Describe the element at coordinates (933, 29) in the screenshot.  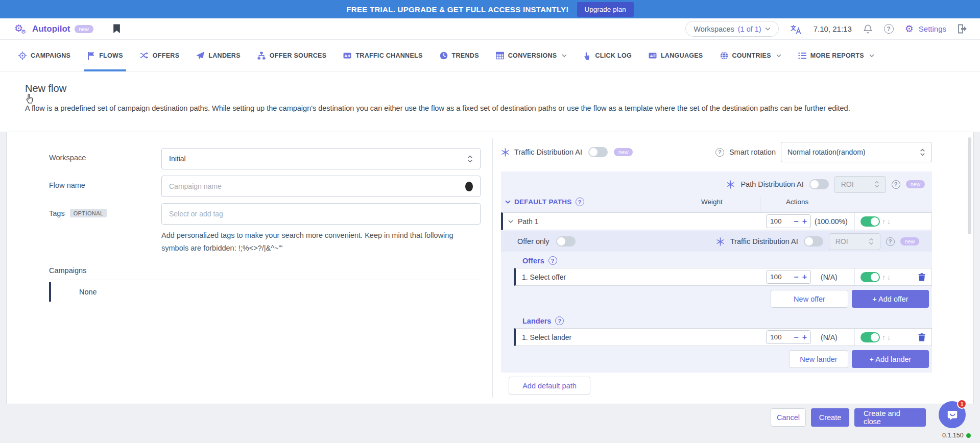
I see `settings-link: Settings` at that location.